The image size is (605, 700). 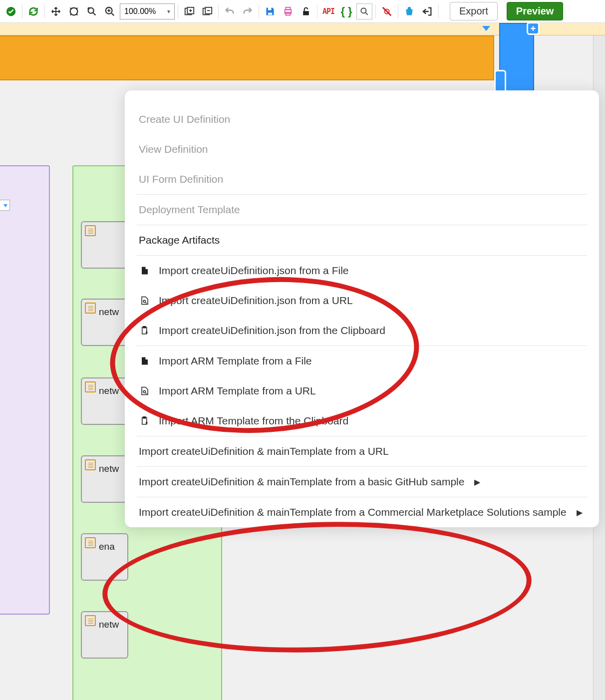 What do you see at coordinates (110, 11) in the screenshot?
I see `zoom-in-icon` at bounding box center [110, 11].